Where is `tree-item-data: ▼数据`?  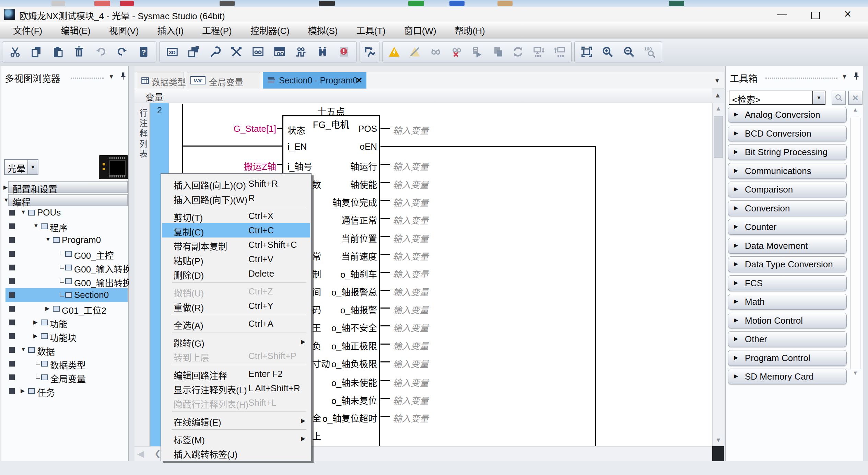 tree-item-data: ▼数据 is located at coordinates (64, 350).